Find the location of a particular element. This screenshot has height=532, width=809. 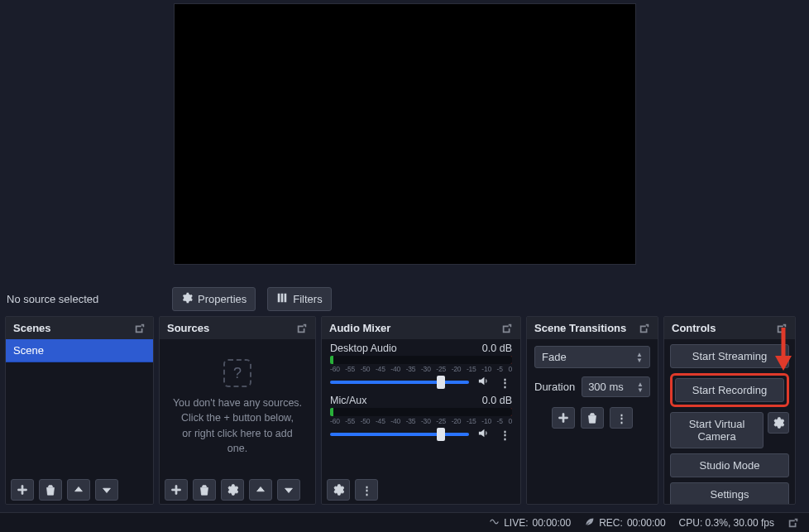

rec-time: 00:00:00 is located at coordinates (647, 523).